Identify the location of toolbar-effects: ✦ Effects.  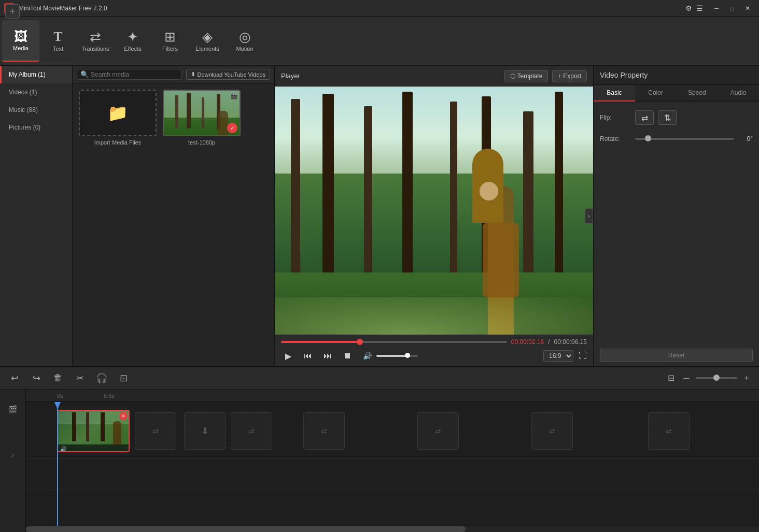
(133, 41).